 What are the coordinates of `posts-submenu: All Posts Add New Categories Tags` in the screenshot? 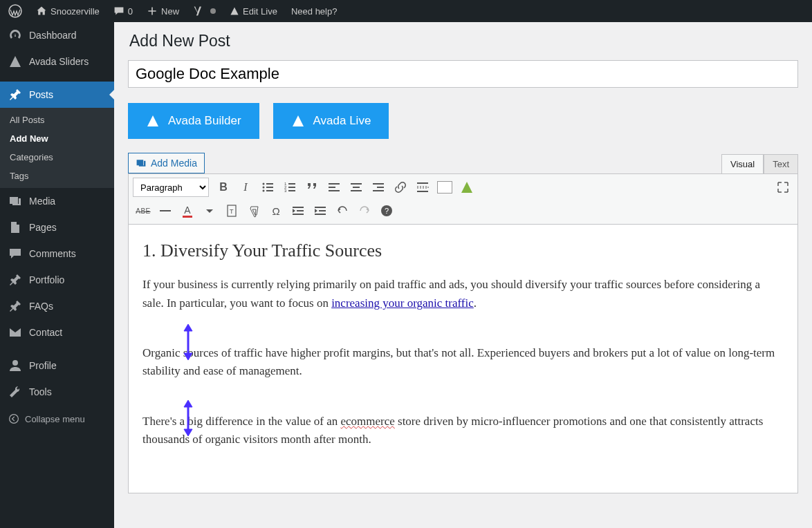 It's located at (57, 148).